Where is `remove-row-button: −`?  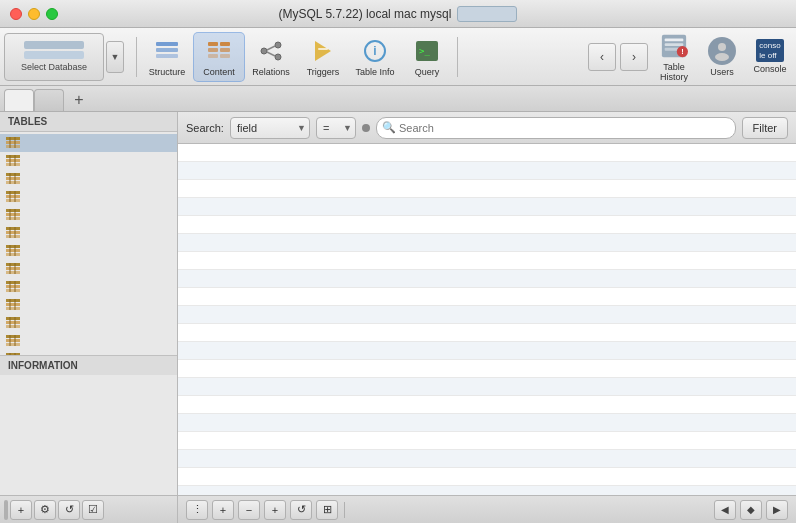
remove-row-button: − is located at coordinates (249, 510).